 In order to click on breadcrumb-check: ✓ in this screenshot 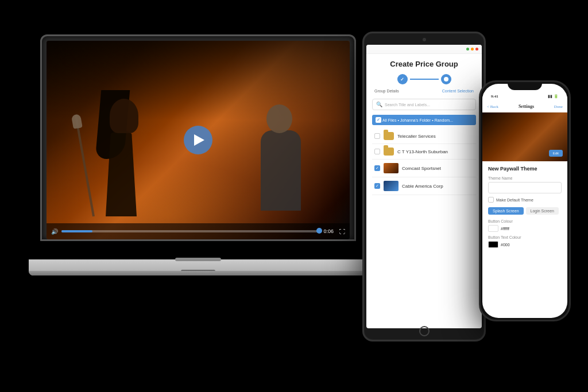, I will do `click(378, 120)`.